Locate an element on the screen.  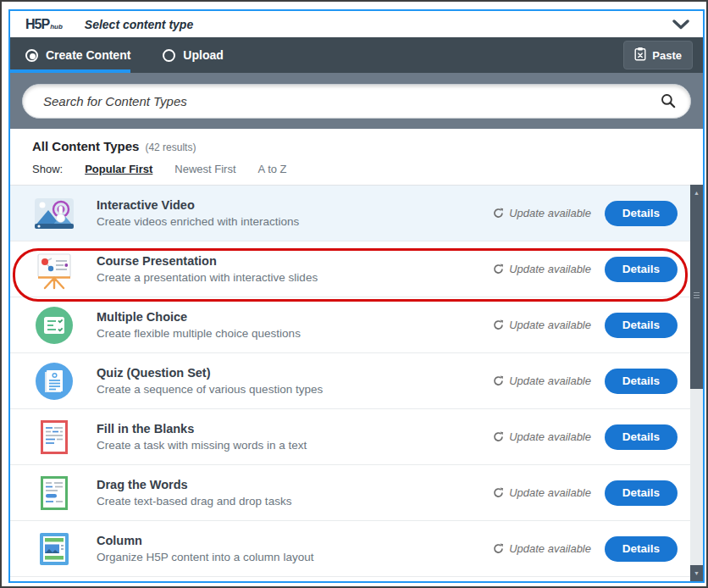
multiple-choice-icon is located at coordinates (54, 325).